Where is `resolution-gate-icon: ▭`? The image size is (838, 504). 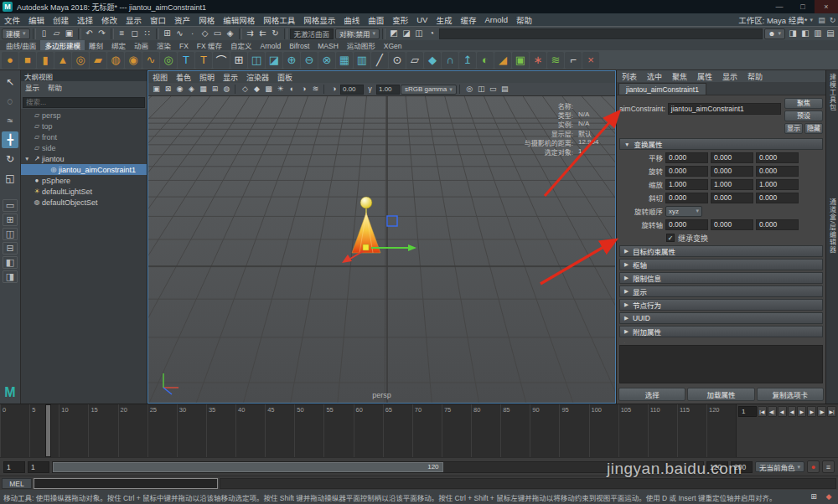 resolution-gate-icon: ▭ is located at coordinates (493, 89).